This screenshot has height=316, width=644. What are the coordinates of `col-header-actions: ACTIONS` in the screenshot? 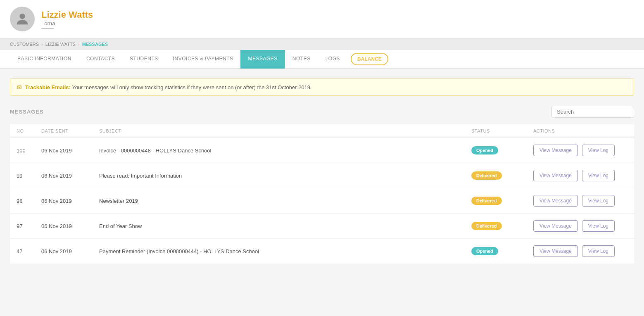 It's located at (580, 131).